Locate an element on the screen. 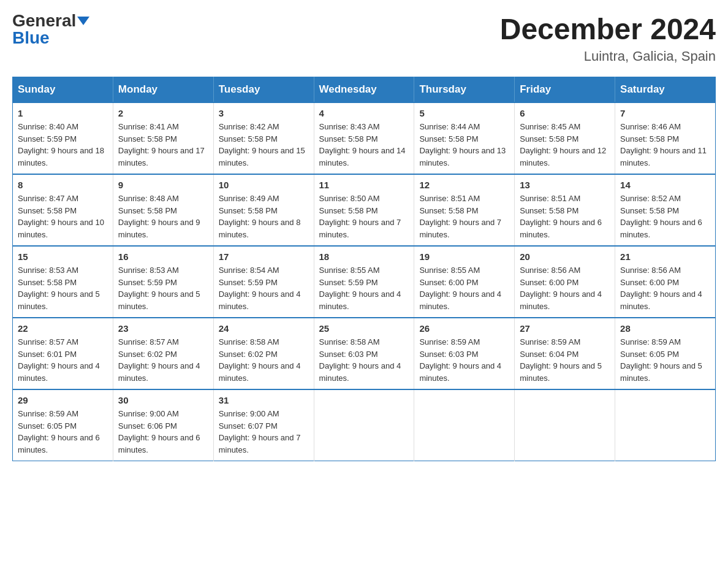  day-info: Sunrise: 8:57 AM Sunset: 6:01 PM Dayligh… is located at coordinates (63, 360).